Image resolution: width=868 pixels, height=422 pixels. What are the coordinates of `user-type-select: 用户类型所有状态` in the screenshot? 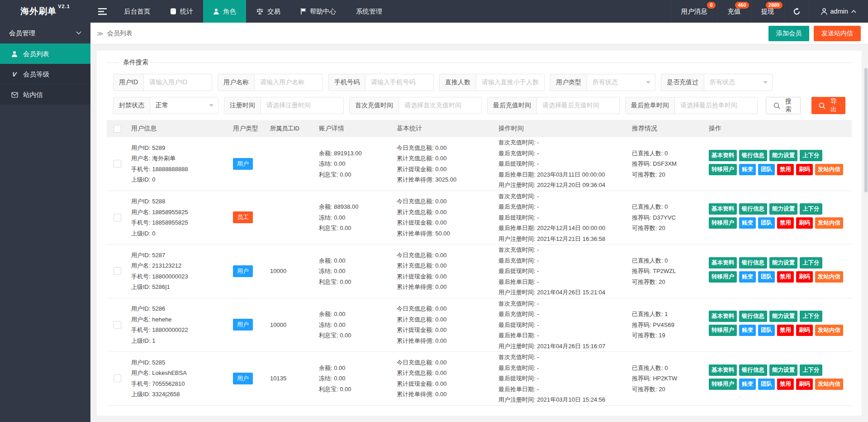 It's located at (602, 82).